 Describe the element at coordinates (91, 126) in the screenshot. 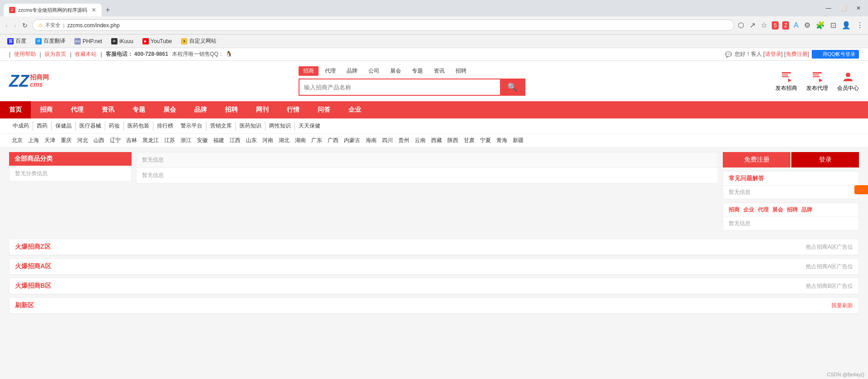

I see `sub-cat-yiliaoqixie: 医疗器械` at that location.